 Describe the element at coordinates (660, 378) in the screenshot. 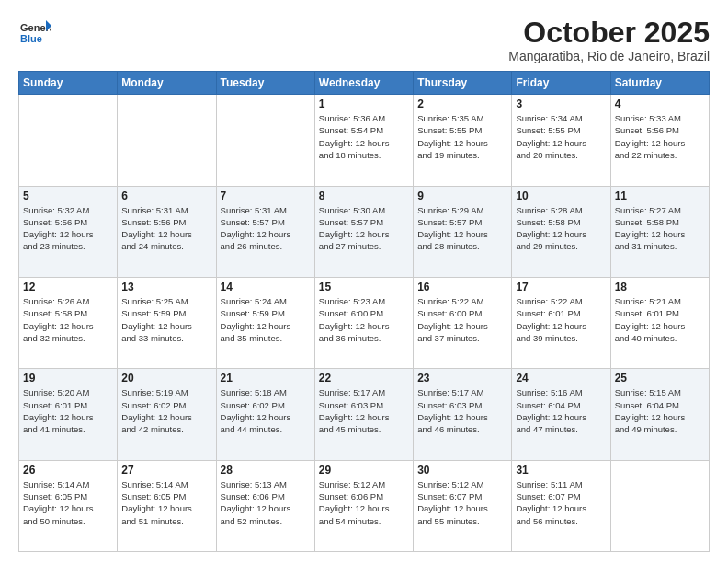

I see `day-number: 25` at that location.